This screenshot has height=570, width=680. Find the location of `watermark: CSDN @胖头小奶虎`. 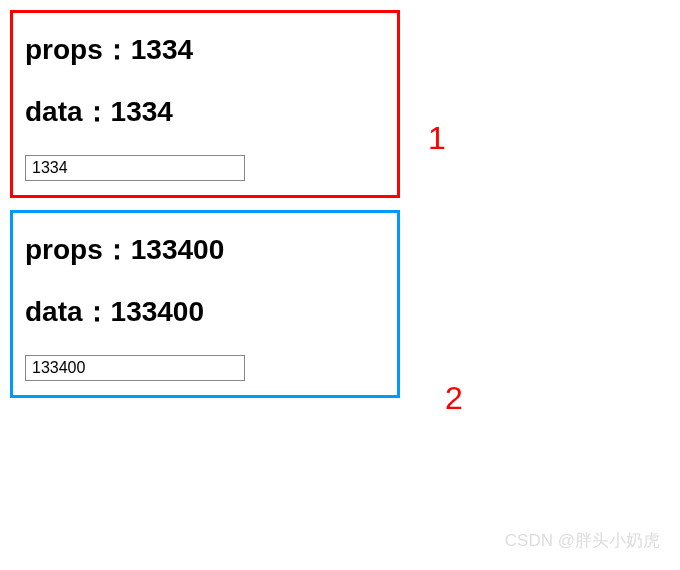

watermark: CSDN @胖头小奶虎 is located at coordinates (582, 540).